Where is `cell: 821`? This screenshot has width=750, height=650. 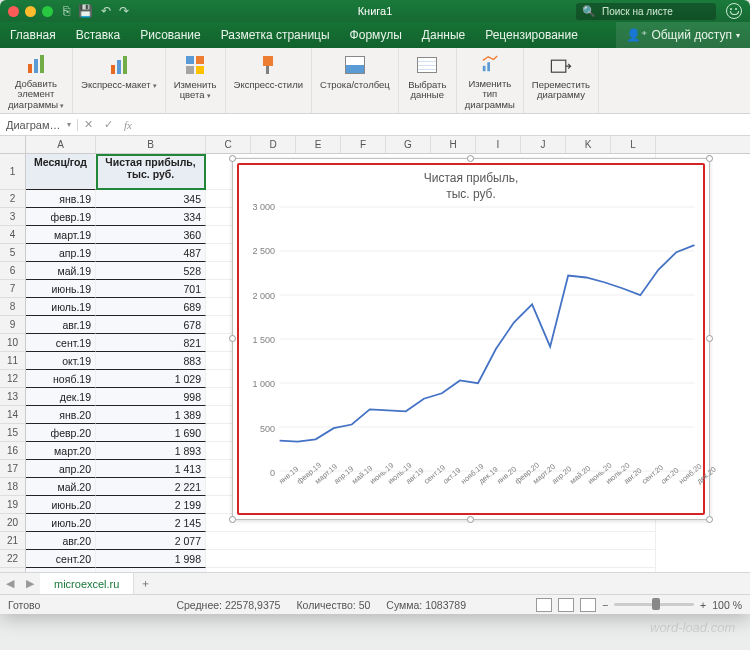 cell: 821 is located at coordinates (151, 343).